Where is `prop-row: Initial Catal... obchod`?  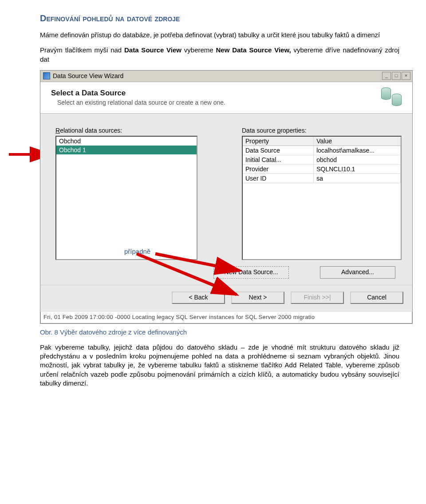
prop-row: Initial Catal... obchod is located at coordinates (322, 160).